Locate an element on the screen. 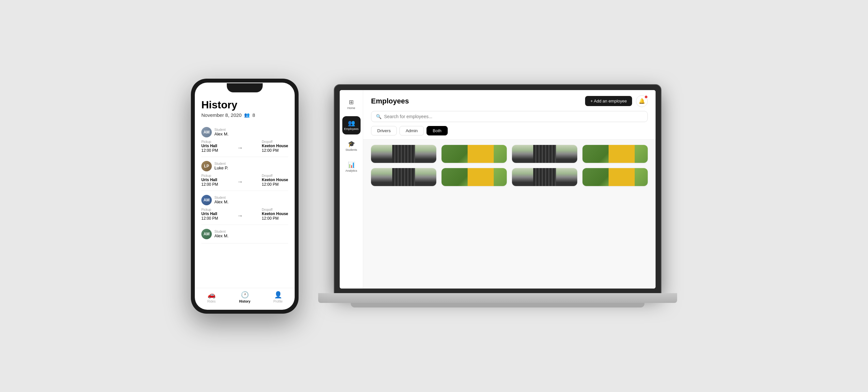 This screenshot has height=392, width=868. header-actions: + Add an employee 🔔 is located at coordinates (616, 101).